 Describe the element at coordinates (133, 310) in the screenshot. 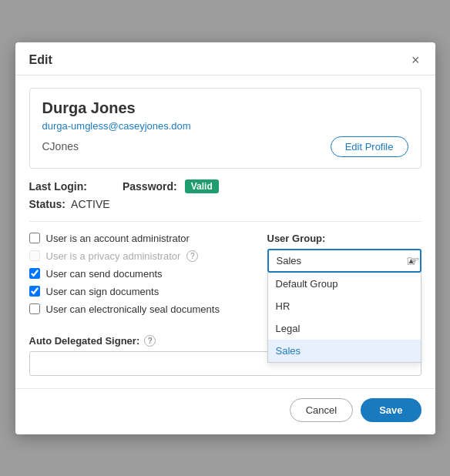

I see `seal-docs-label: User can electronically seal documents` at that location.